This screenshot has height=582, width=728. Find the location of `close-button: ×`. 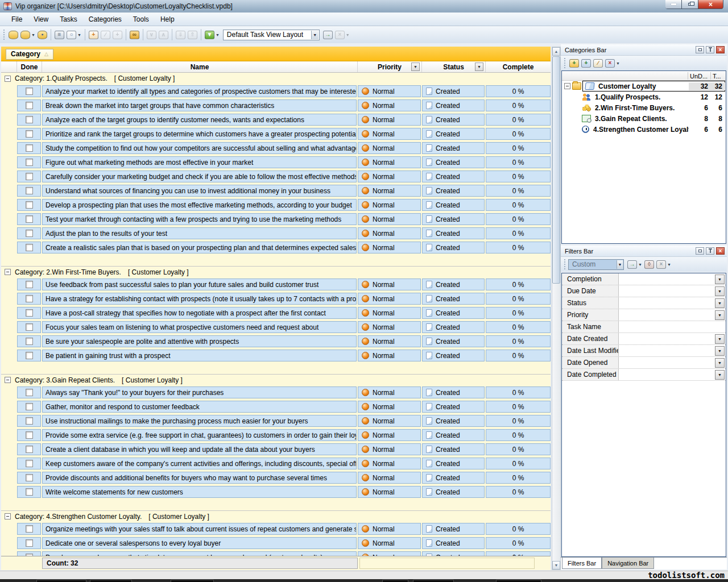

close-button: × is located at coordinates (711, 5).